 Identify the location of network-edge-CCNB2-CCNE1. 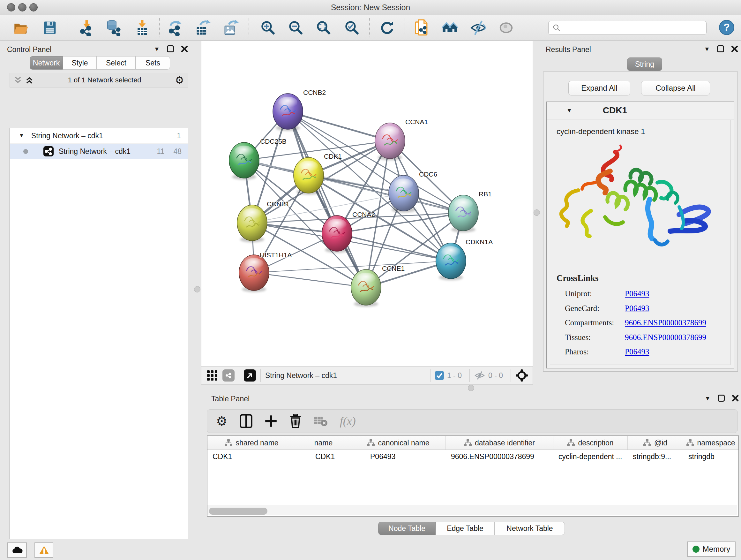
(327, 199).